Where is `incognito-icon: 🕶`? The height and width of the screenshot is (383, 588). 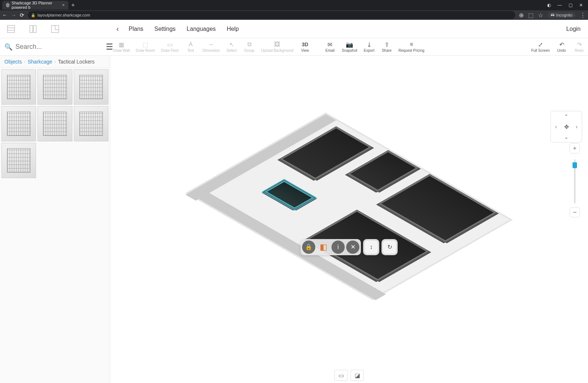
incognito-icon: 🕶 is located at coordinates (553, 15).